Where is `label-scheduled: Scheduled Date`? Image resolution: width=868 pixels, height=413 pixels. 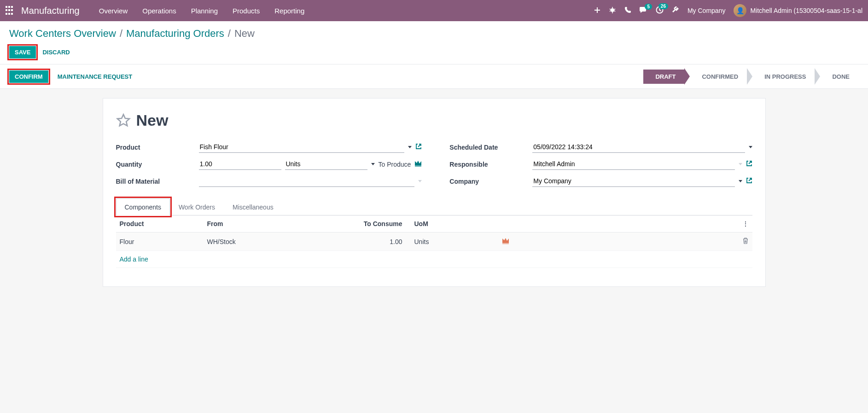 label-scheduled: Scheduled Date is located at coordinates (489, 147).